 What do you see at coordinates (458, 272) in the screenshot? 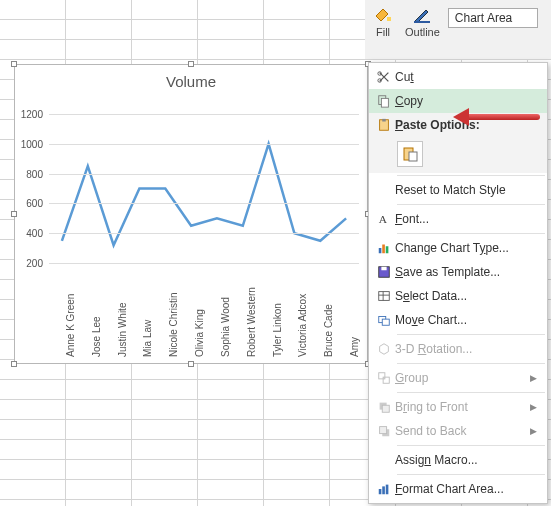
I see `menu-save-as-template: Save as Template...` at bounding box center [458, 272].